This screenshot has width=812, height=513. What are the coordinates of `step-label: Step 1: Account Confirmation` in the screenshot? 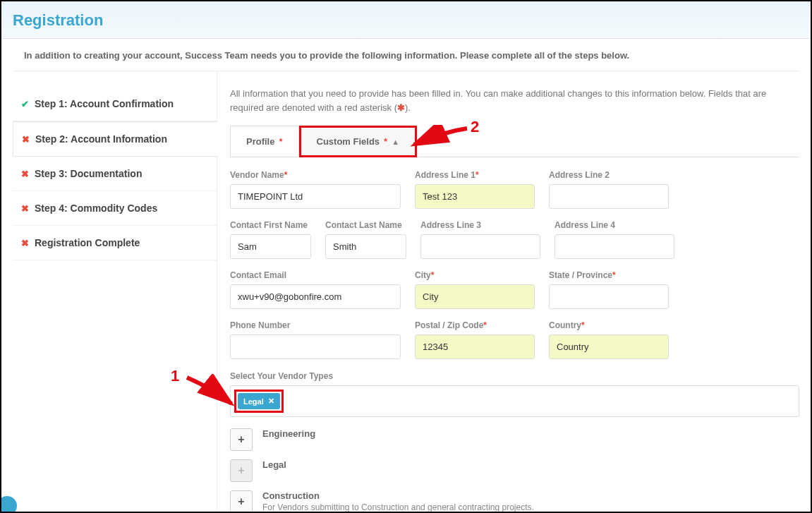 It's located at (104, 104).